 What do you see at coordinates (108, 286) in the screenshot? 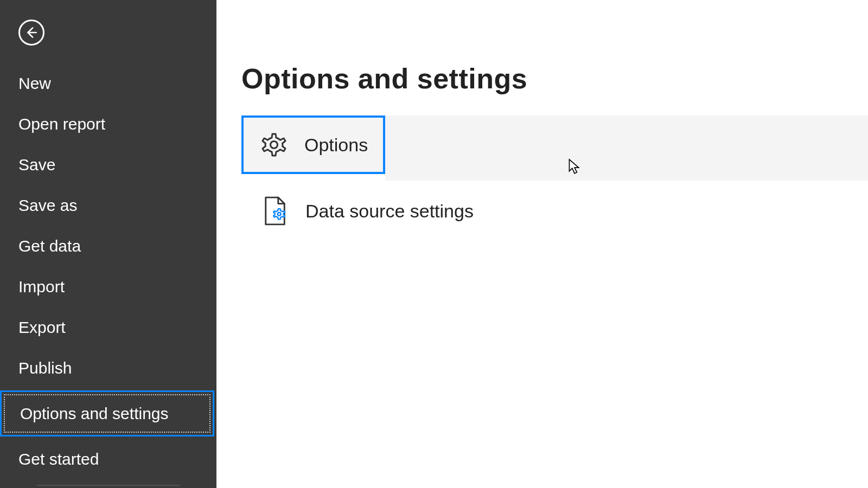
I see `sidebar-item-import: Import` at bounding box center [108, 286].